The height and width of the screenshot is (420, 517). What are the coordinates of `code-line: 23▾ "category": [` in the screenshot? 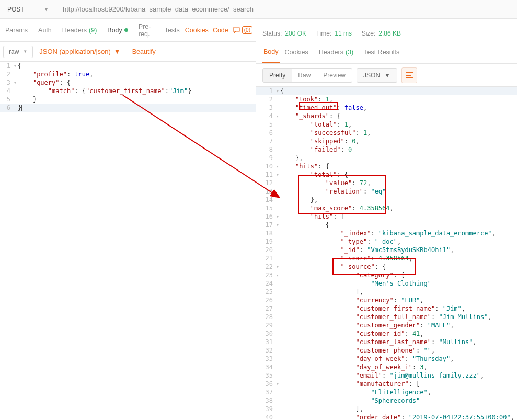 It's located at (387, 275).